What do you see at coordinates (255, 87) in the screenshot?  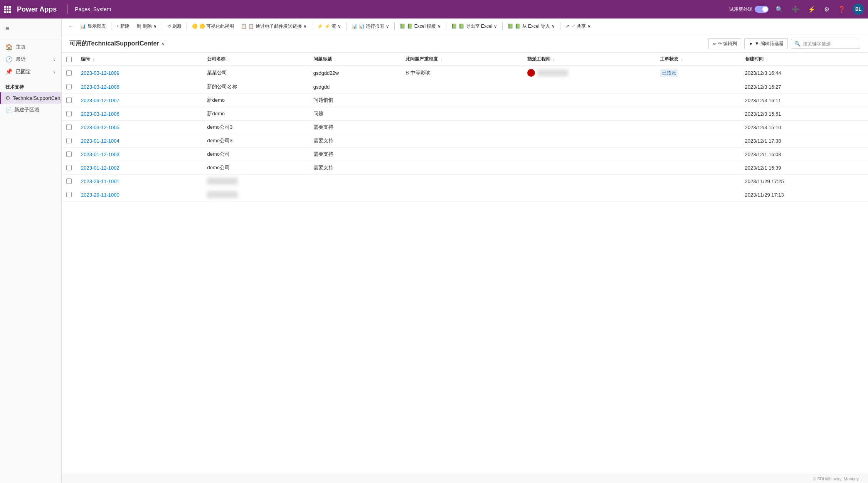 I see `row-company: 新的公司名称` at bounding box center [255, 87].